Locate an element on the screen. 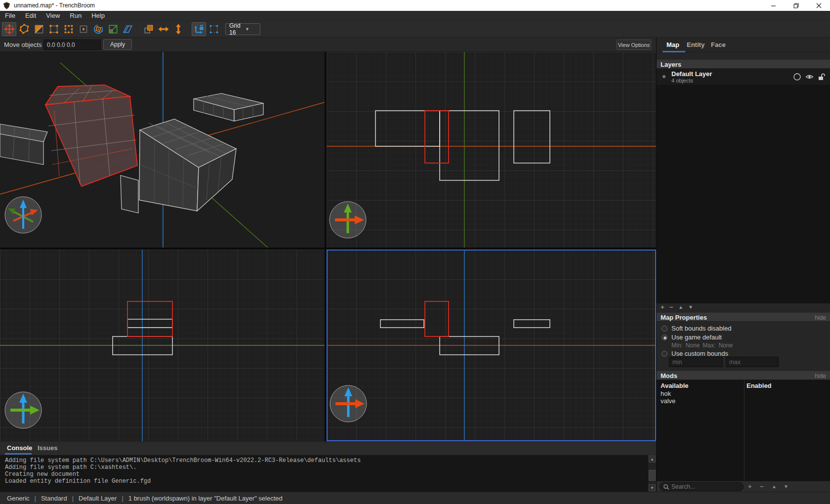  shear-tool-icon is located at coordinates (128, 29).